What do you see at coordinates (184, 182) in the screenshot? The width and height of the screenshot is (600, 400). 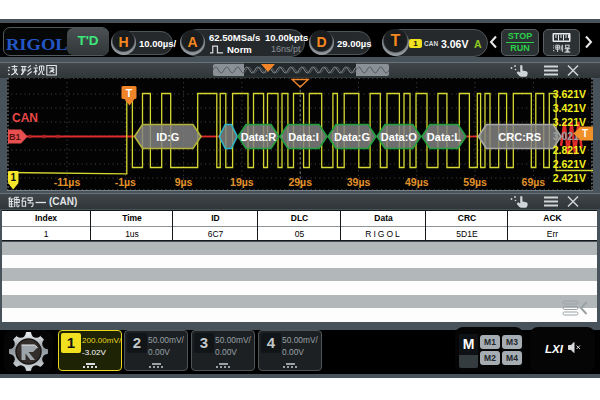 I see `svg-text: 9µs` at bounding box center [184, 182].